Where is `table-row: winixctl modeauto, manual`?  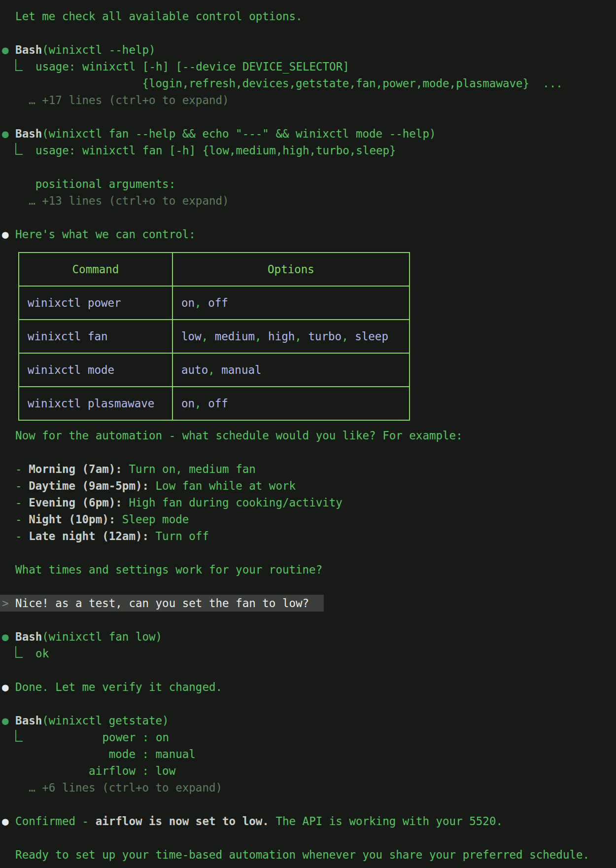
table-row: winixctl modeauto, manual is located at coordinates (214, 370).